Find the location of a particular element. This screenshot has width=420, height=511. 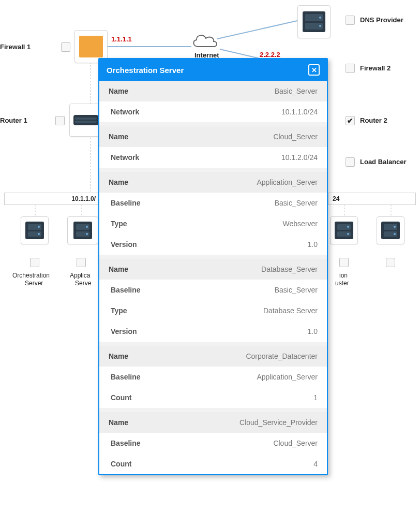

label-right-ion: ion is located at coordinates (343, 275).